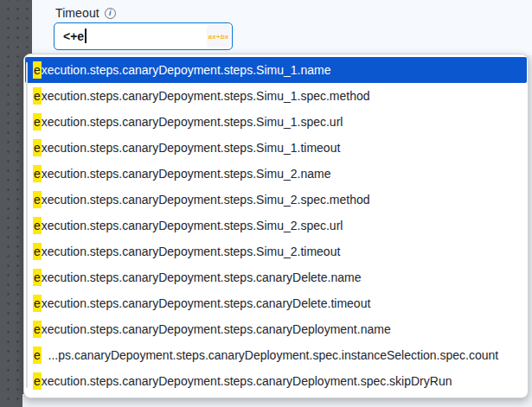 This screenshot has height=407, width=532. What do you see at coordinates (144, 36) in the screenshot?
I see `timeout-input-wrapper: ax+bx` at bounding box center [144, 36].